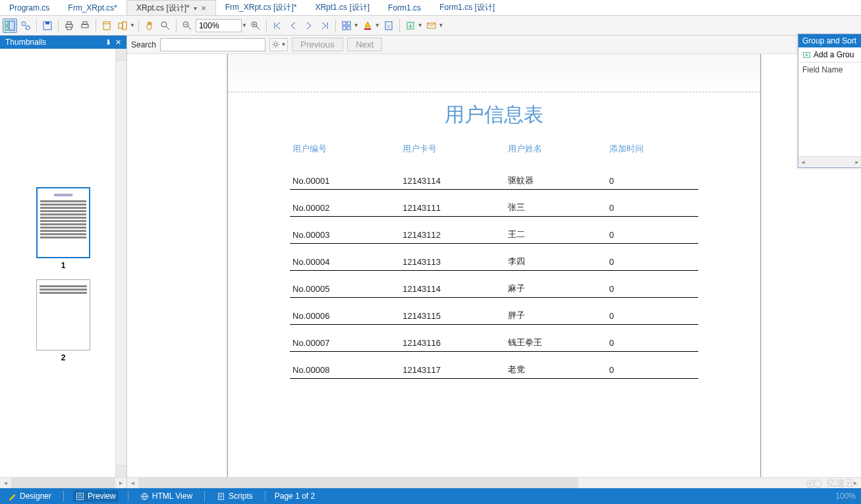 The height and width of the screenshot is (504, 861). Describe the element at coordinates (119, 42) in the screenshot. I see `close-panel-icon: ✕` at that location.